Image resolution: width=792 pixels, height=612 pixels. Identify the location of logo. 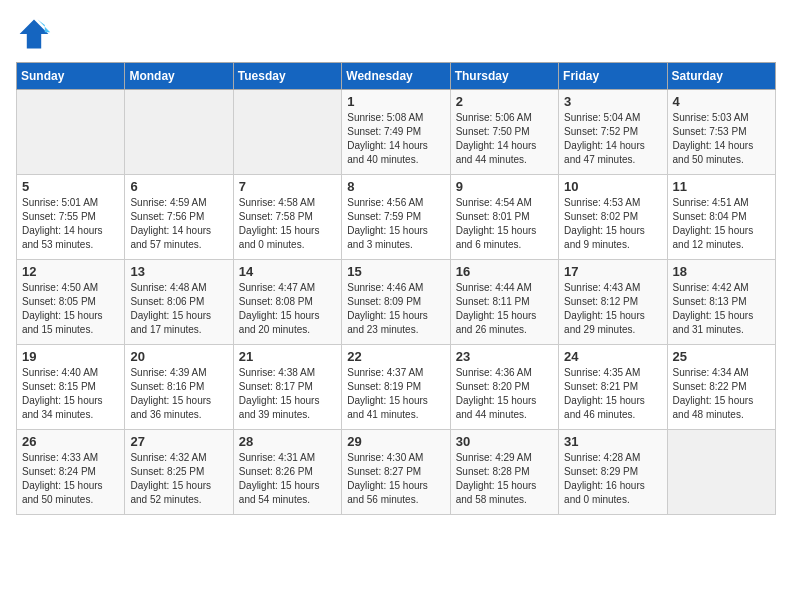
(36, 34).